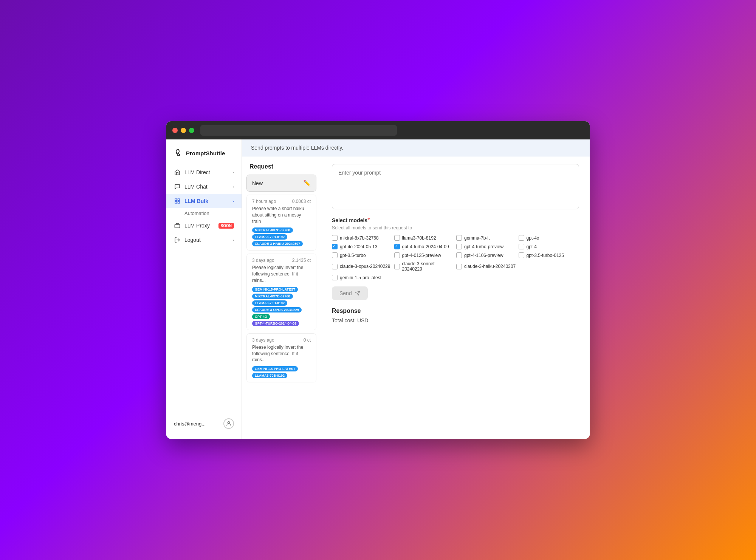  I want to click on sidebar-sub-automation: Automation, so click(204, 213).